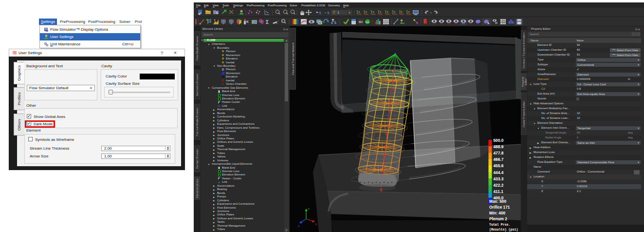 The height and width of the screenshot is (232, 644). I want to click on svg-text: 500.0, so click(498, 140).